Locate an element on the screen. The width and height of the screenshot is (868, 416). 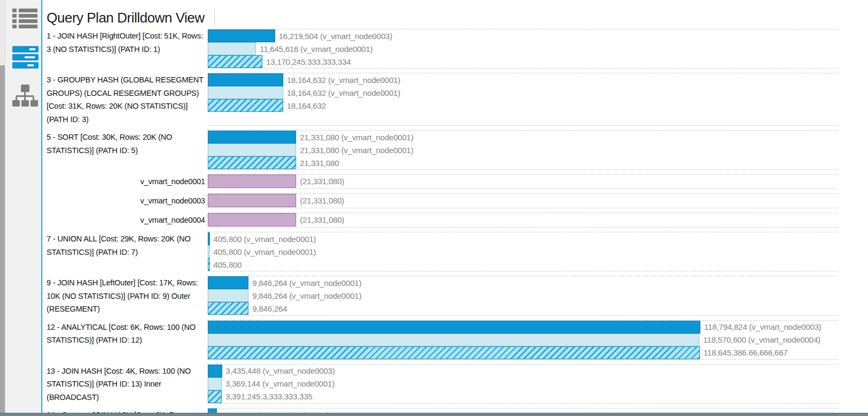
bar-line: 3,391,245.3,333,333,335 is located at coordinates (523, 397).